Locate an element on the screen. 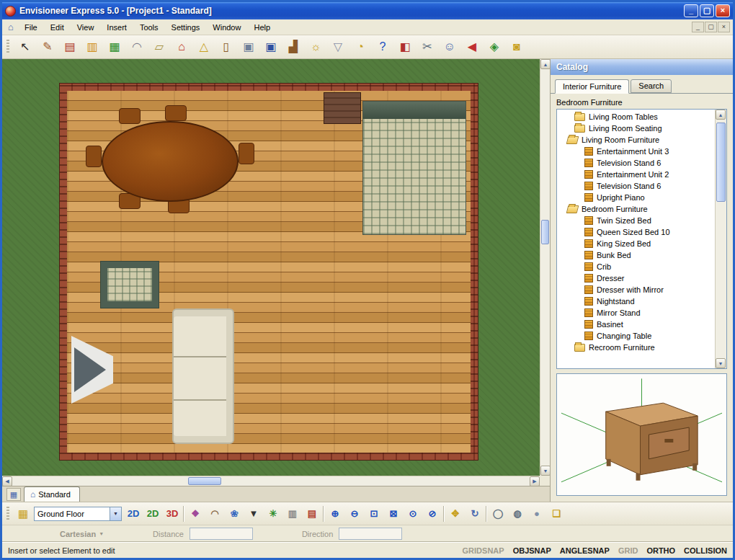 The image size is (735, 560). menu-item: Edit is located at coordinates (58, 27).